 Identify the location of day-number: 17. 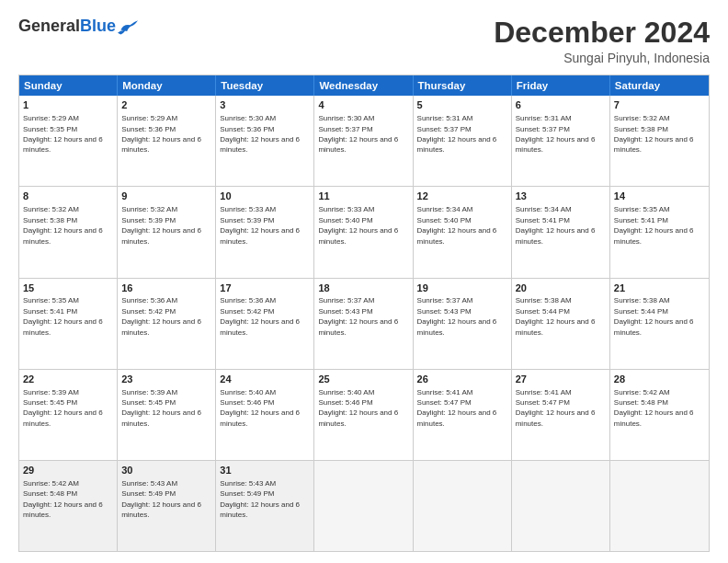
(265, 289).